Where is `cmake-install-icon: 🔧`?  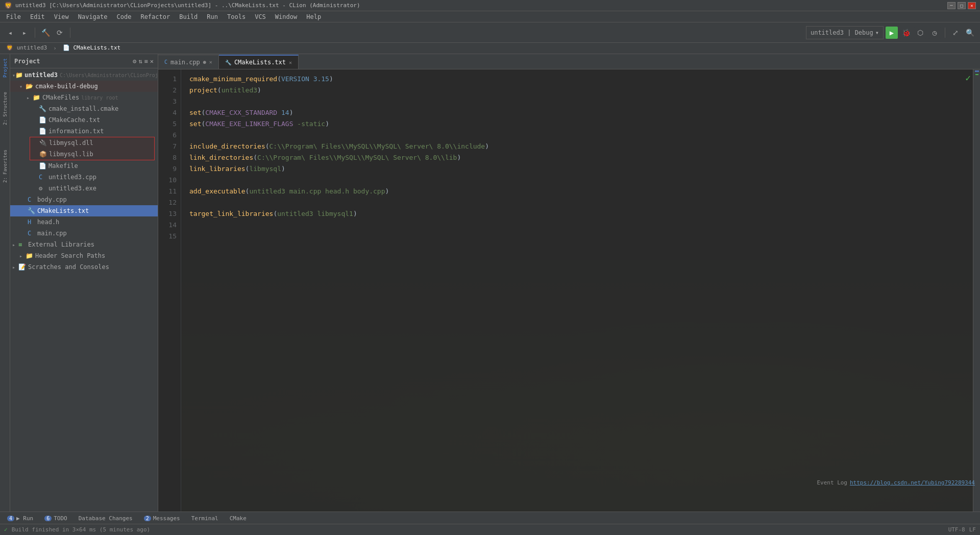 cmake-install-icon: 🔧 is located at coordinates (43, 109).